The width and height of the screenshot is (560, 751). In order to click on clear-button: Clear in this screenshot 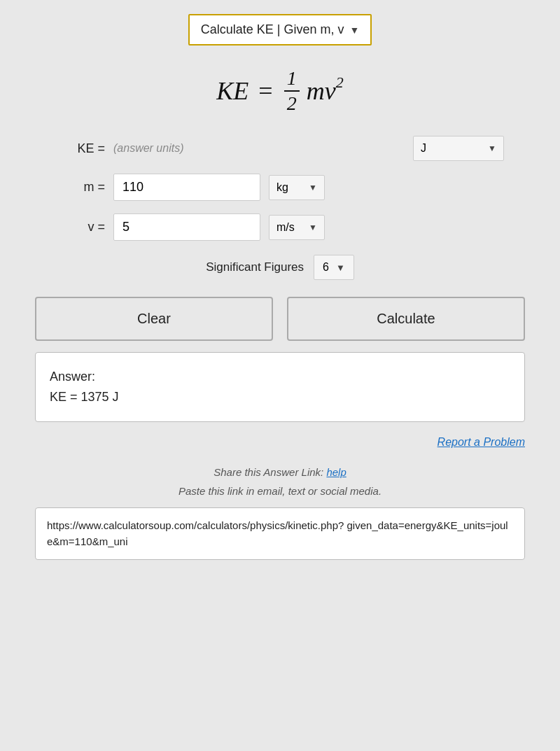, I will do `click(154, 319)`.